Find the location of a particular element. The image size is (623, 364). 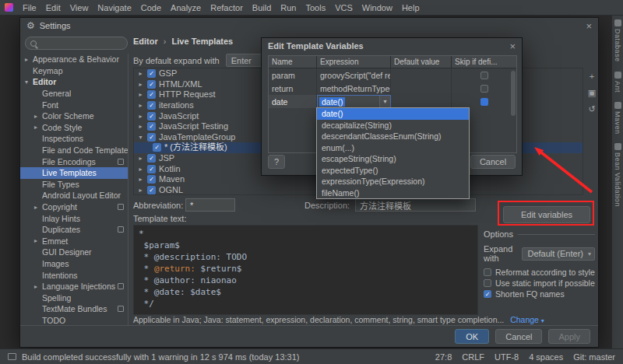

sidebar-item-todo: TODO is located at coordinates (74, 320).